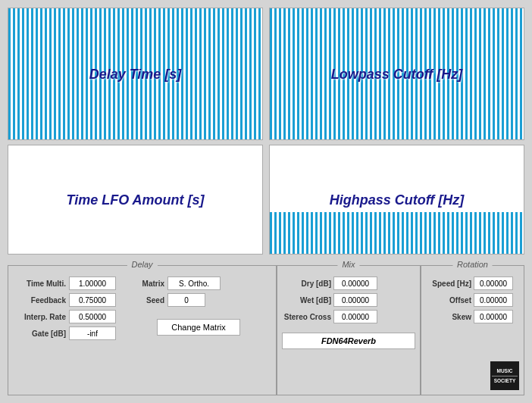 Image resolution: width=532 pixels, height=403 pixels. Describe the element at coordinates (92, 283) in the screenshot. I see `time-multi-input` at that location.